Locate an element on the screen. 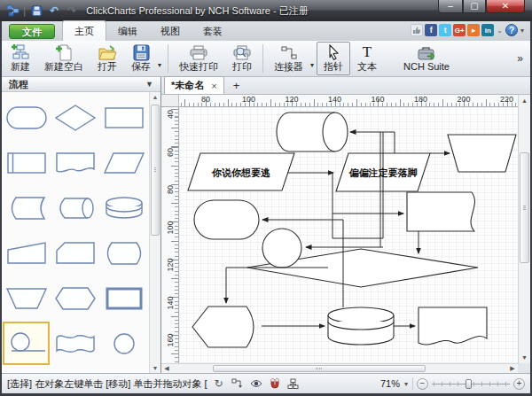  print-button-label: 打印 is located at coordinates (242, 67).